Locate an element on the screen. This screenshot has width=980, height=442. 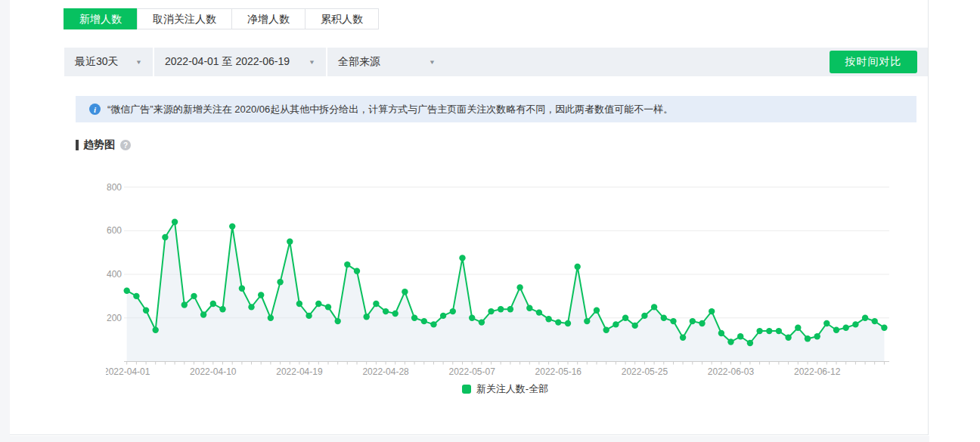
svg-text: 2022-04-19 is located at coordinates (299, 372).